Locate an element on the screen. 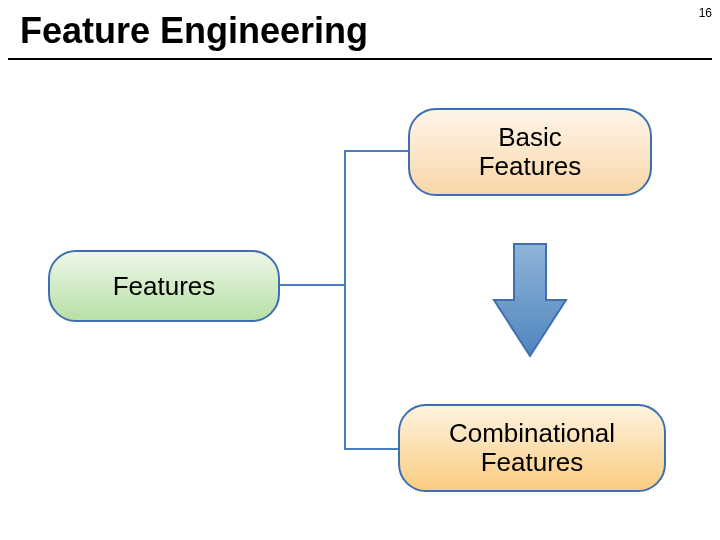 The width and height of the screenshot is (720, 540). connector-to-basic is located at coordinates (376, 151).